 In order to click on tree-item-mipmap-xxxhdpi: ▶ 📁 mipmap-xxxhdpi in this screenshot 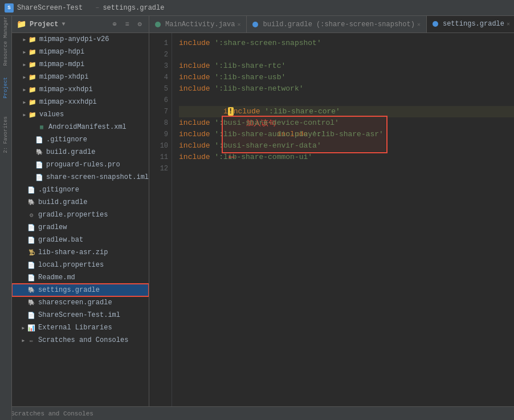, I will do `click(80, 102)`.